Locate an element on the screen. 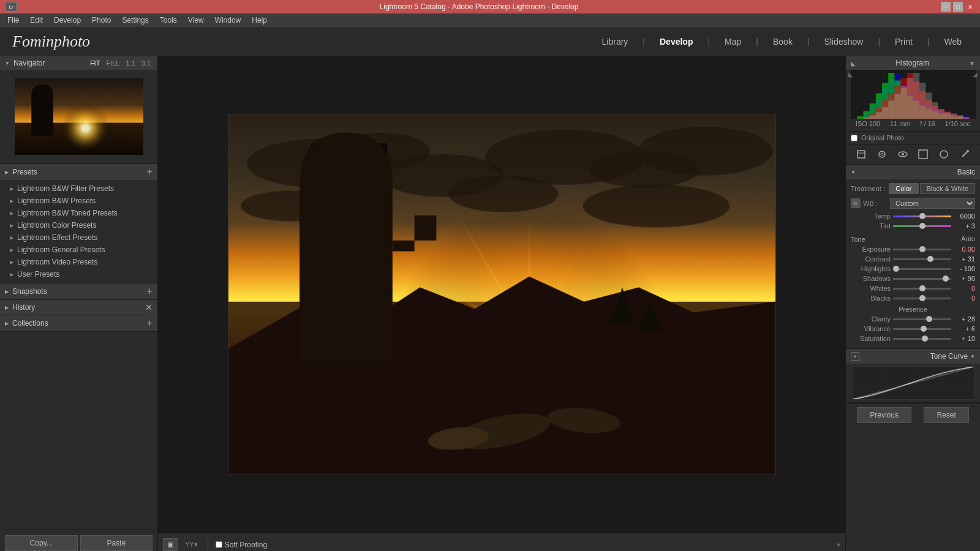 This screenshot has height=551, width=980. snapshots-title: Snapshots is located at coordinates (29, 291).